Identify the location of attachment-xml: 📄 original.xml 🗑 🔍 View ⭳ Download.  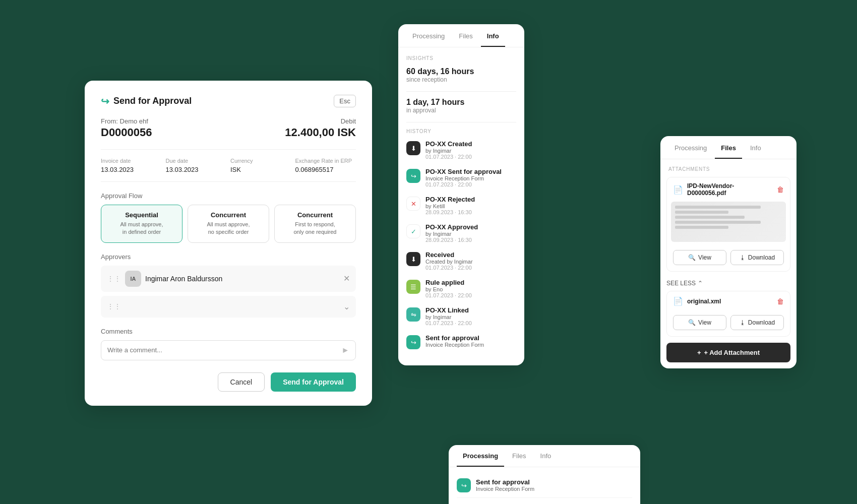
(728, 313).